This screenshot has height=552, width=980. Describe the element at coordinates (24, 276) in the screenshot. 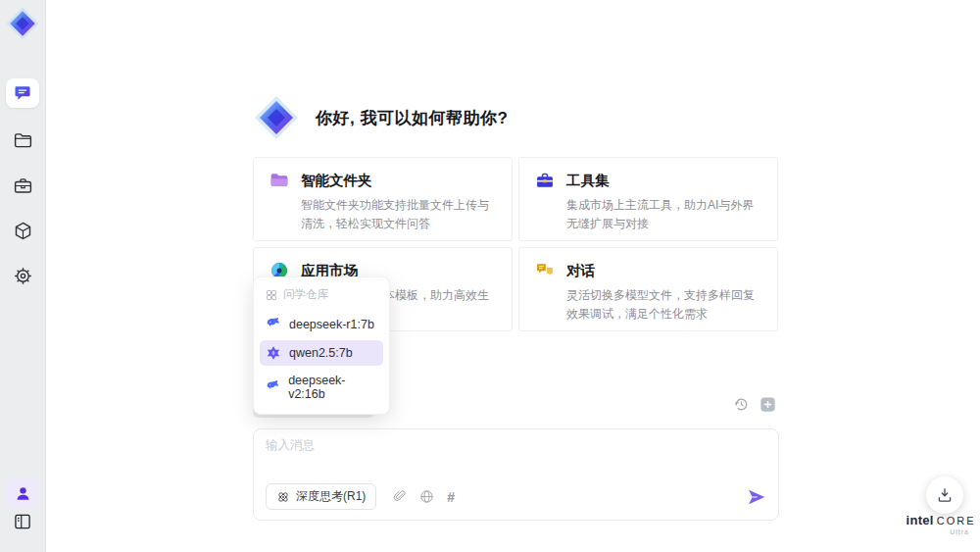

I see `sidebar` at that location.